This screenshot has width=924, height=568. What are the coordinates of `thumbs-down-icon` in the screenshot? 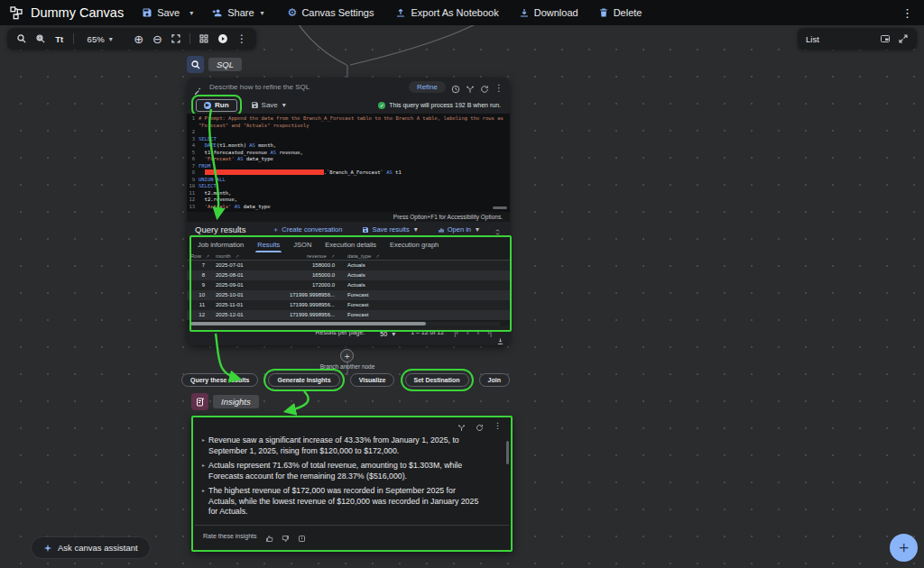 It's located at (285, 536).